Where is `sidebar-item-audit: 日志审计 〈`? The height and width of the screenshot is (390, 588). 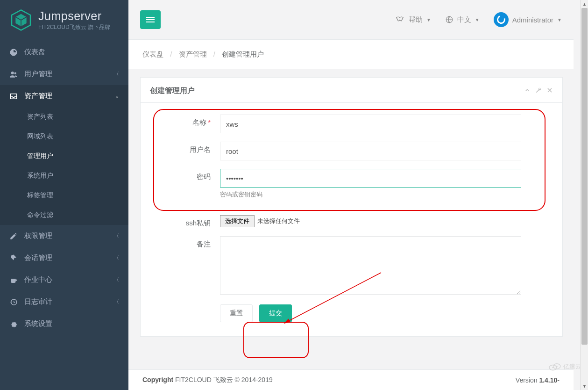 sidebar-item-audit: 日志审计 〈 is located at coordinates (64, 302).